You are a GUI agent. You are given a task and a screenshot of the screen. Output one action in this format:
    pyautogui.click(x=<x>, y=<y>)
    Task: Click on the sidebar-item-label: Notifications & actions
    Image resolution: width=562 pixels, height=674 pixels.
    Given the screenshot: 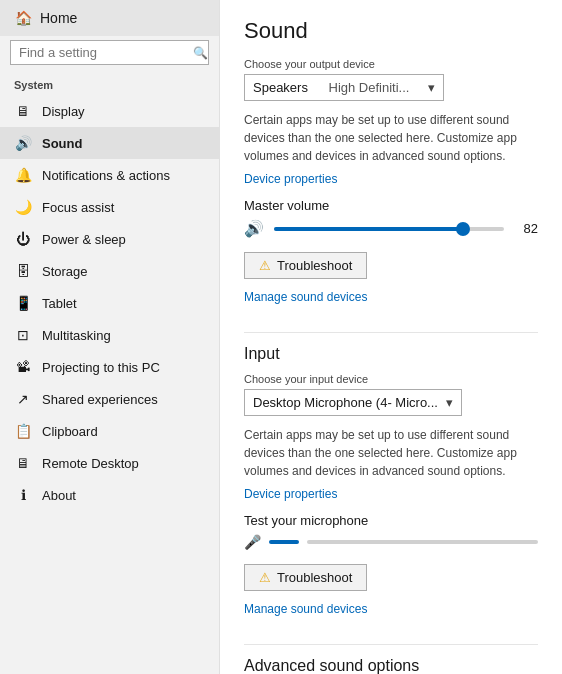 What is the action you would take?
    pyautogui.click(x=106, y=176)
    